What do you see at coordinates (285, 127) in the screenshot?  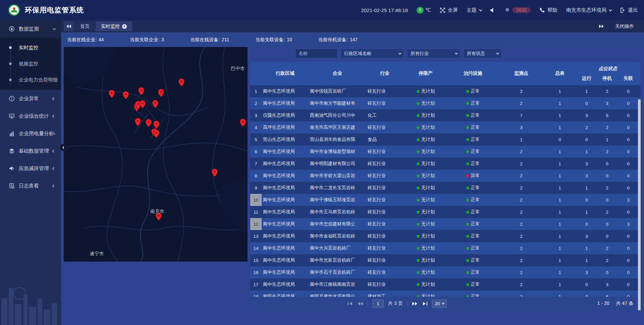 I see `cell-region: 高坪生态环境局` at bounding box center [285, 127].